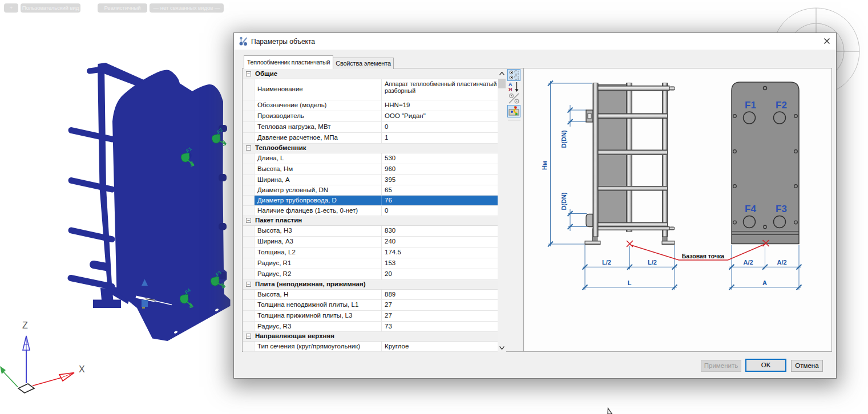 The width and height of the screenshot is (868, 414). Describe the element at coordinates (544, 165) in the screenshot. I see `svg-text: Нм` at that location.